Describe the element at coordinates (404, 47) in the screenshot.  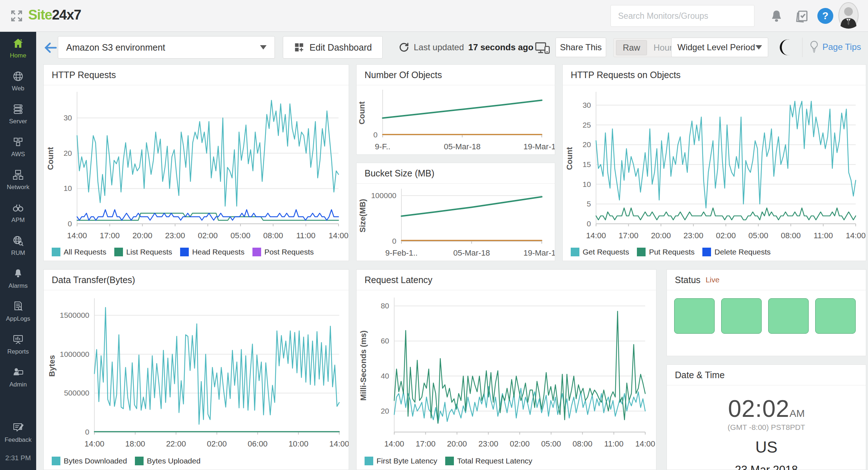
I see `refresh-icon` at that location.